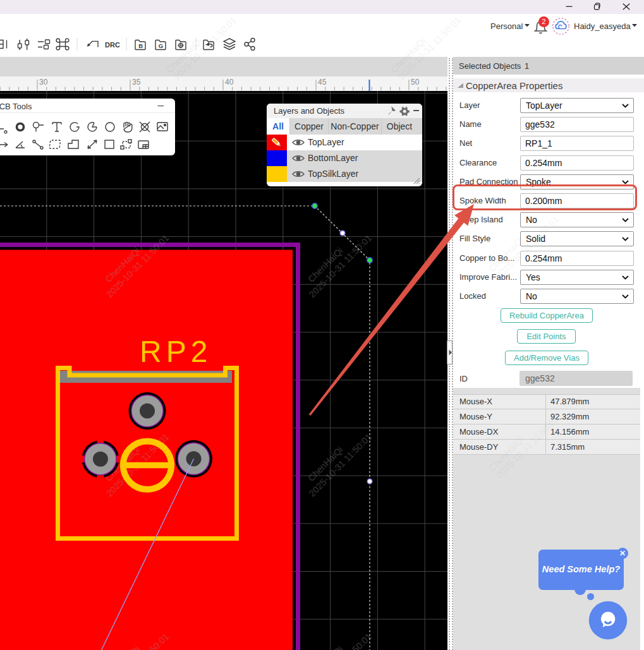 This screenshot has width=644, height=650. Describe the element at coordinates (161, 45) in the screenshot. I see `svg-text: G` at that location.